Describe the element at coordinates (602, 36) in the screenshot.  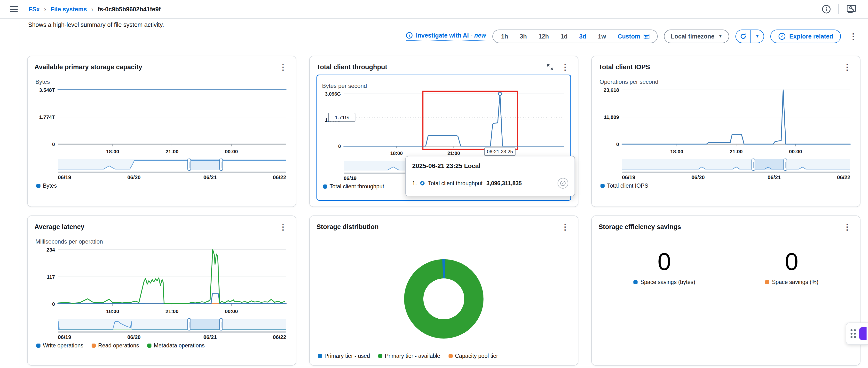
I see `time-range-1w: 1w` at that location.